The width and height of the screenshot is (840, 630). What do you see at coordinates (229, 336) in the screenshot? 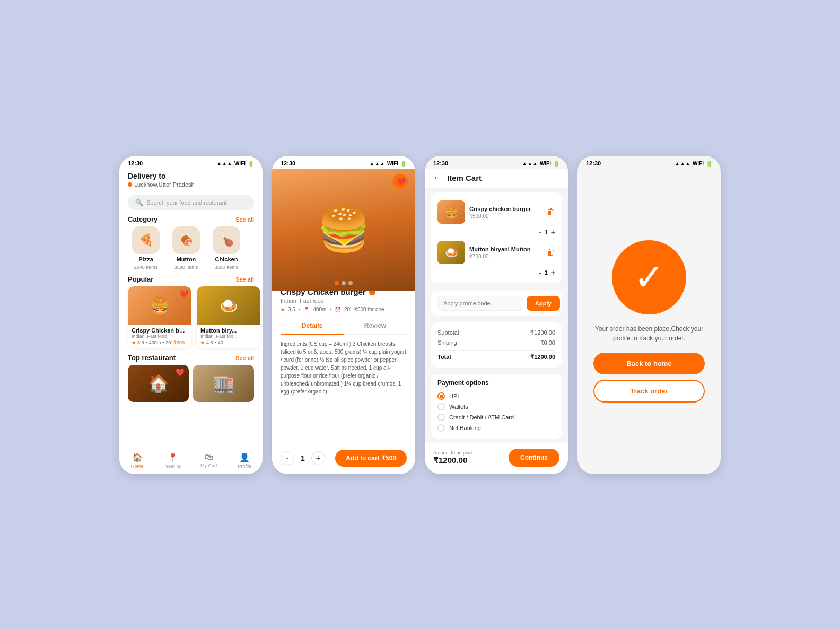
I see `food-card-biryani-body: Mutton biry... Indian, Fast foo... ★ 4.5…` at bounding box center [229, 336].